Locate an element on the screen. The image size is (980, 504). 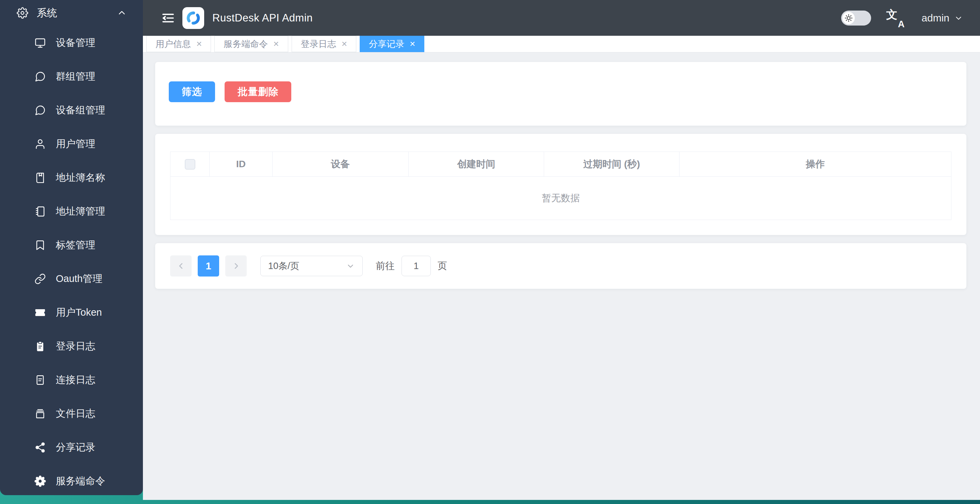
sidebar-item-file-log: 文件日志 is located at coordinates (72, 413).